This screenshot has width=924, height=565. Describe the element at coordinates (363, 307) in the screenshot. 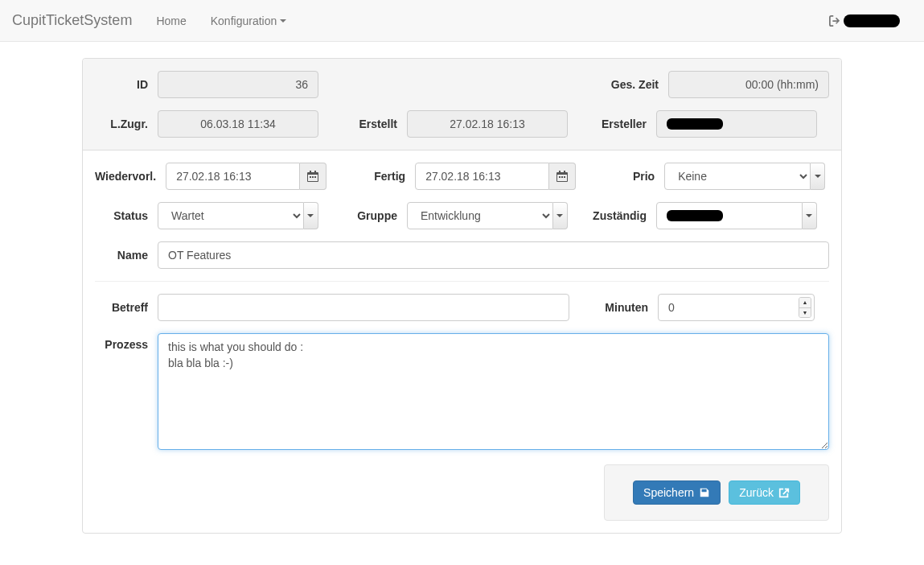

I see `betreff-input` at that location.